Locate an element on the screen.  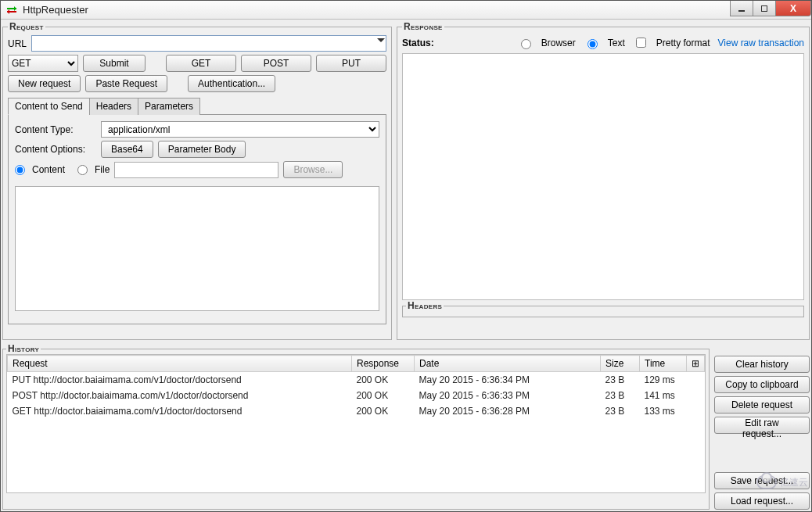
authentication-button: Authentication... is located at coordinates (232, 84).